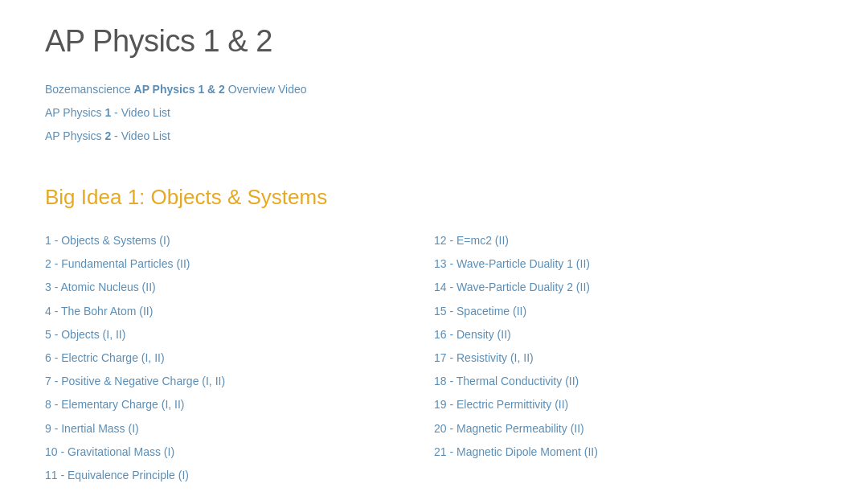 Image resolution: width=868 pixels, height=500 pixels. Describe the element at coordinates (434, 113) in the screenshot. I see `physics1-link: AP Physics 1 - Video List` at that location.